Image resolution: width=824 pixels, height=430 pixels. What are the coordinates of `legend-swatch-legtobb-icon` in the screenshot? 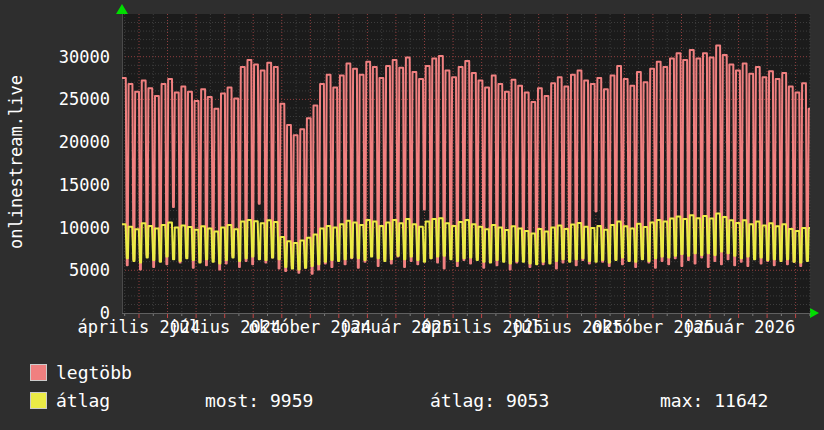 It's located at (38, 372).